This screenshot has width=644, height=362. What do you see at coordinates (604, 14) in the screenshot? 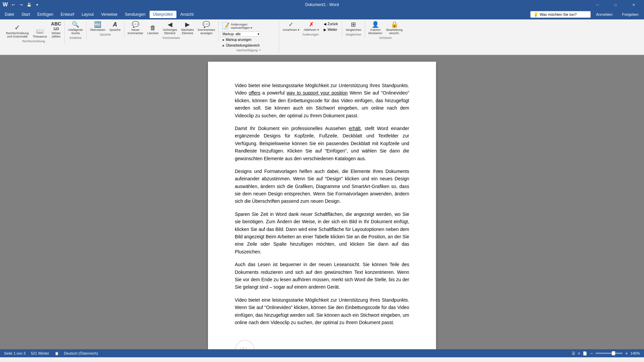
I see `sign-in-button: Anmelden` at bounding box center [604, 14].